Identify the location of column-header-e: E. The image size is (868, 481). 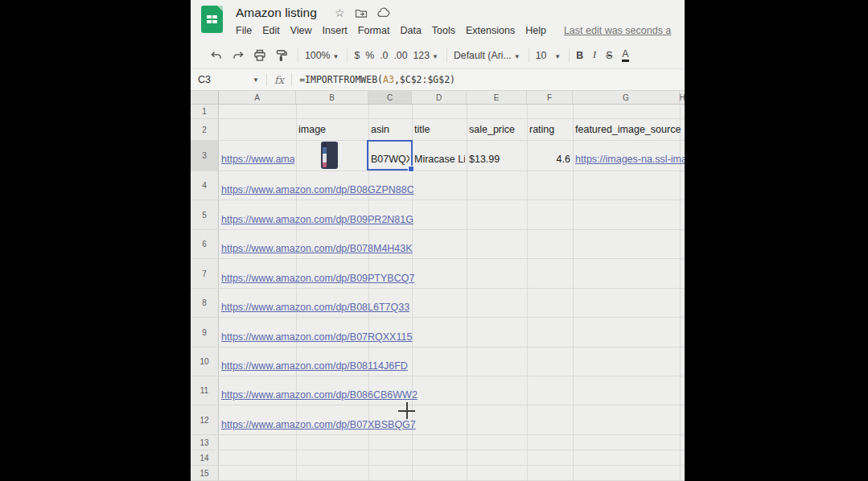
(497, 97).